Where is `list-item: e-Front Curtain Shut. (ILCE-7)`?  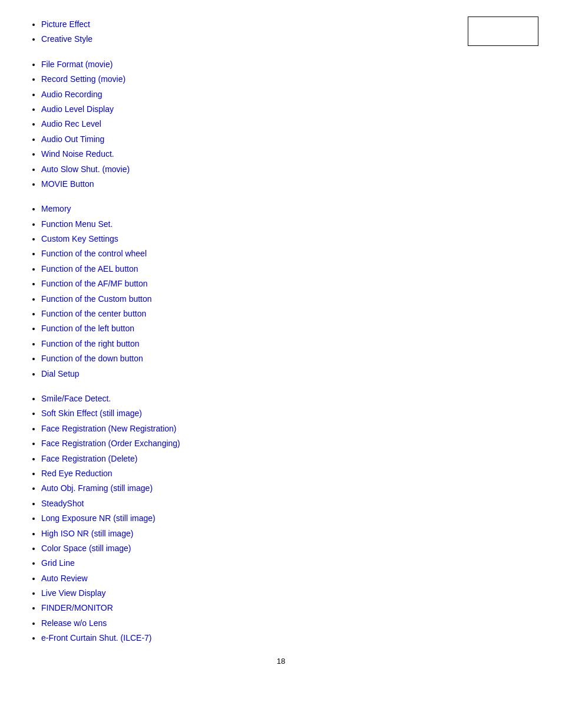 list-item: e-Front Curtain Shut. (ILCE-7) is located at coordinates (290, 638).